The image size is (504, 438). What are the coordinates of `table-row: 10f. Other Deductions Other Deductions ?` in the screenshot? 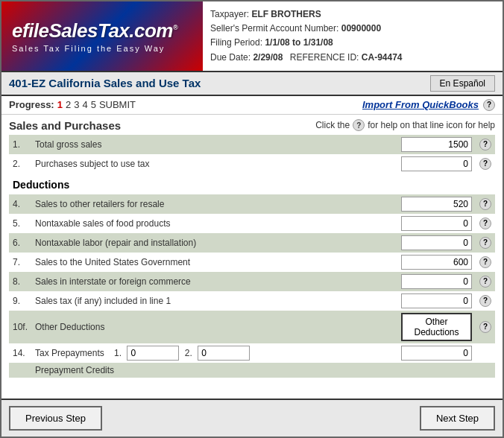 It's located at (252, 327).